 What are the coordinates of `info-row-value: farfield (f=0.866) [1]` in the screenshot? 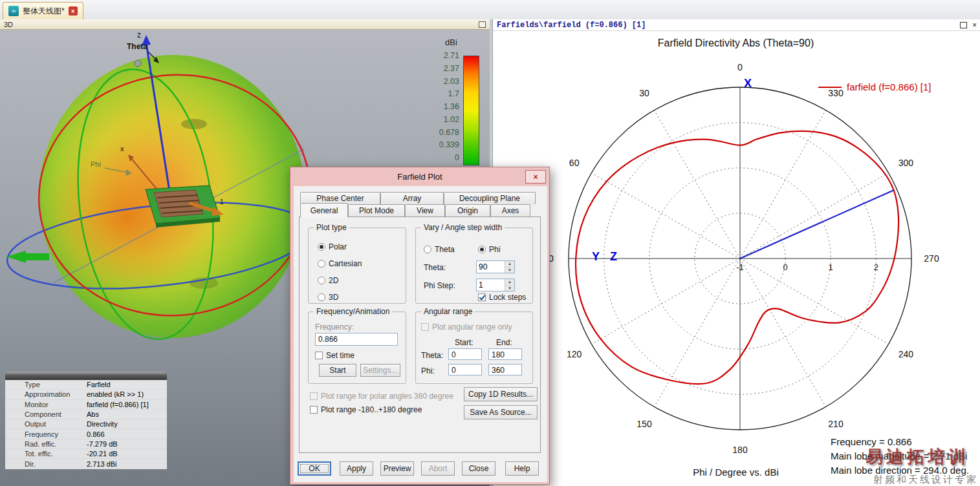 It's located at (118, 405).